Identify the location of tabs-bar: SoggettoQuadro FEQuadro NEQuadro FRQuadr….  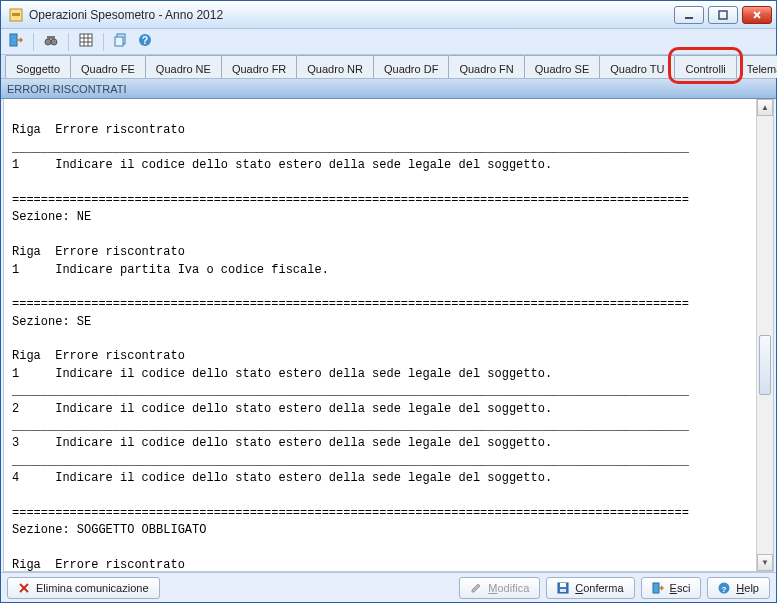
(388, 67).